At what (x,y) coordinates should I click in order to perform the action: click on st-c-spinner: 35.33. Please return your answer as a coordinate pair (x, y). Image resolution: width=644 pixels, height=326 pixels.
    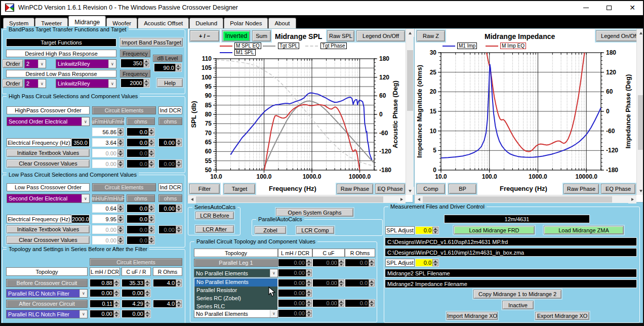
    Looking at the image, I should click on (136, 283).